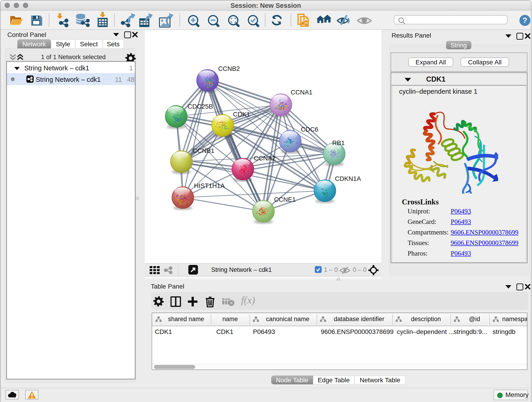  Describe the element at coordinates (203, 151) in the screenshot. I see `svg-text: CCNB1` at that location.